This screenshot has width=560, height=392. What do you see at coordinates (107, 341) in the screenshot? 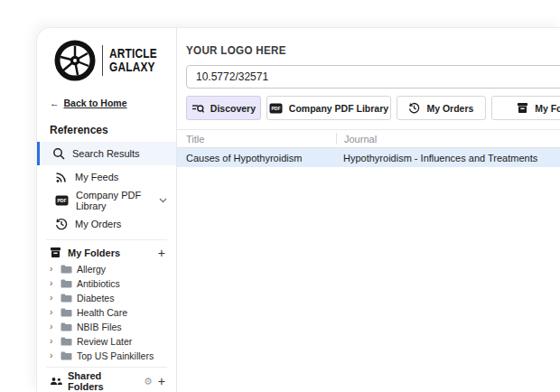
I see `folder-item-review-later: › Review Later` at bounding box center [107, 341].